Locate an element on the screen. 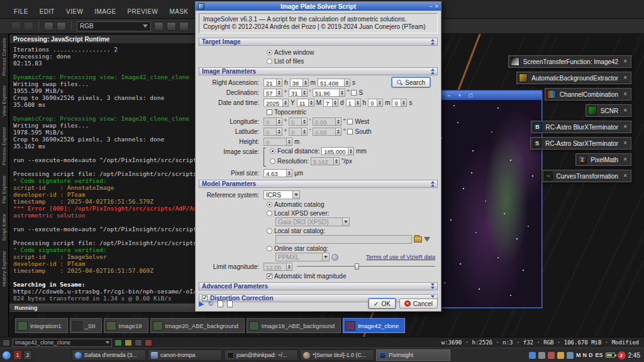 Image resolution: width=644 pixels, height=362 pixels. workspace-button: 2 is located at coordinates (28, 355).